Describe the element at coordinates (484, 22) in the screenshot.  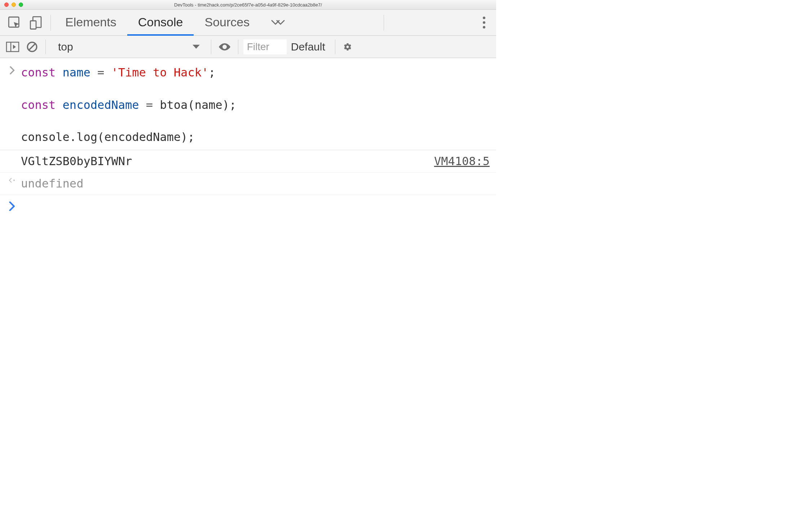
I see `kebab-menu-icon` at that location.